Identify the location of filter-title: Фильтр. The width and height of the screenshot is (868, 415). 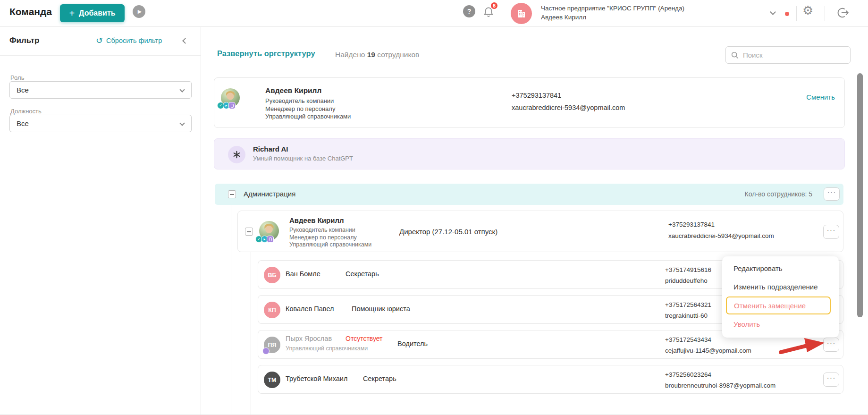
(25, 41).